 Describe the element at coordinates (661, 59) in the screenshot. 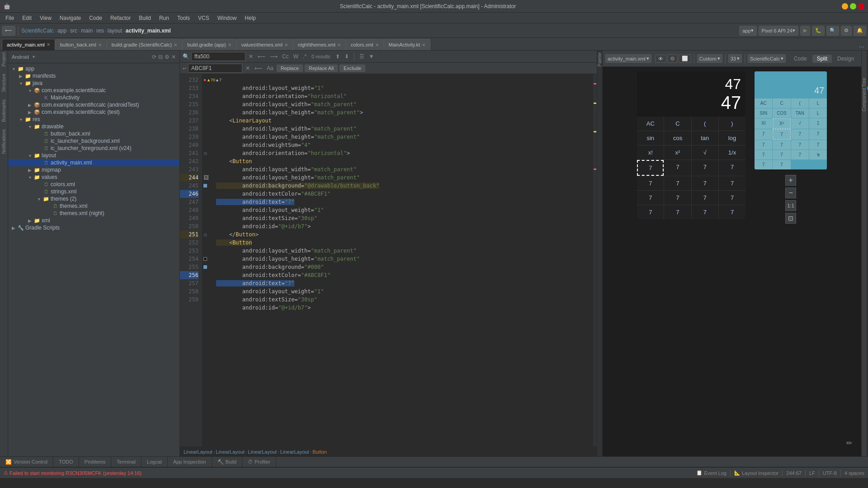

I see `view-toggle-1: 👁` at that location.